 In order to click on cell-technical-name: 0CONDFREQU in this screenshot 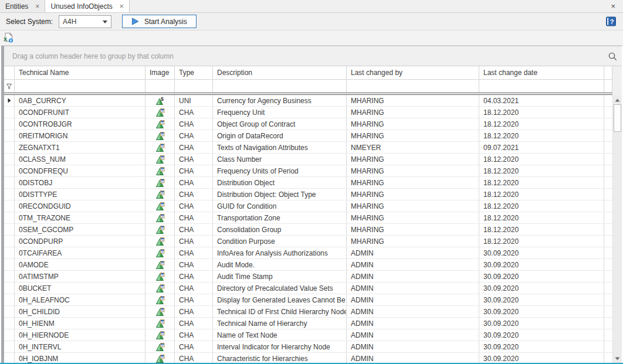, I will do `click(80, 171)`.